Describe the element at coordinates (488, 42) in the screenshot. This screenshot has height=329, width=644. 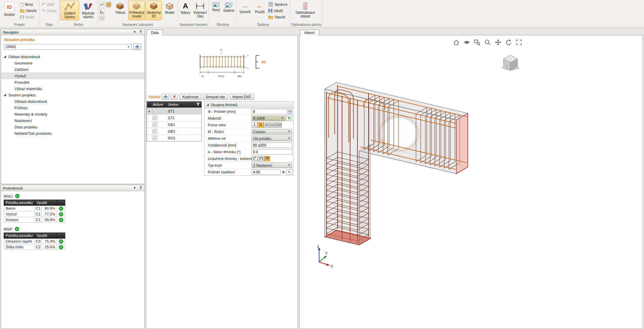
I see `zoom-button` at that location.